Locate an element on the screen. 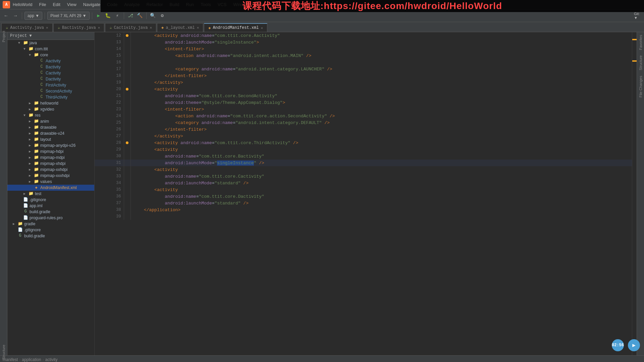  menu-item-navigate: Navigate is located at coordinates (92, 5).